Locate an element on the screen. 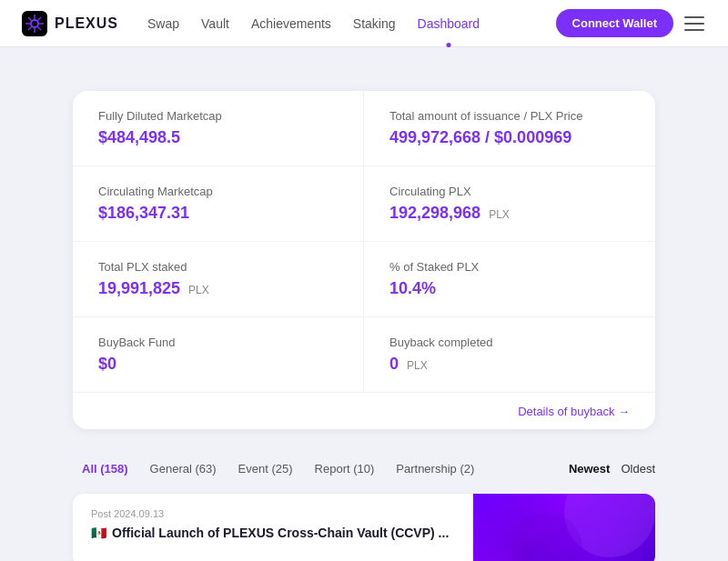  sort-newest-button: Newest is located at coordinates (590, 469).